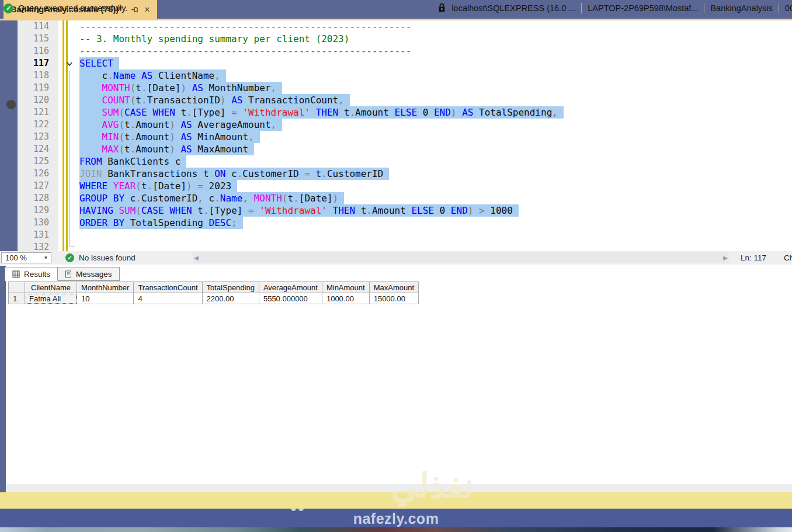 This screenshot has height=532, width=792. What do you see at coordinates (211, 199) in the screenshot?
I see `code-text: GROUP BY c.CustomerID, c.Name, MONTH(t.[…` at bounding box center [211, 199].